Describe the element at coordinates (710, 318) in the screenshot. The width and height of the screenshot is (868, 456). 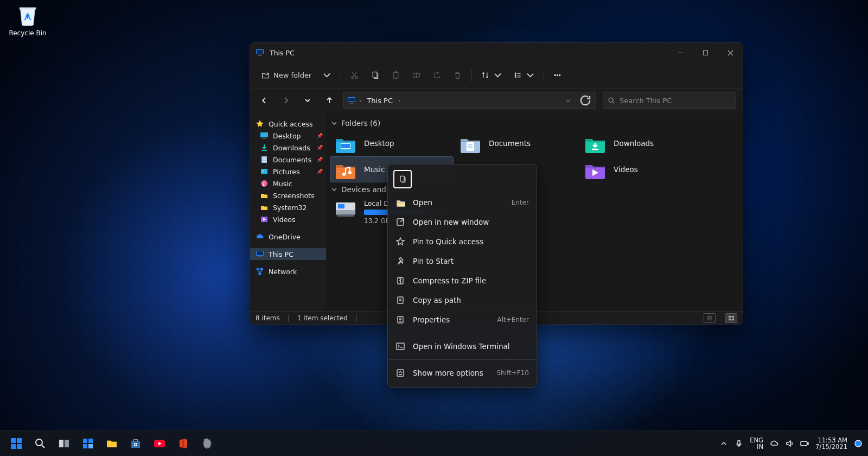
I see `details-view-button` at that location.